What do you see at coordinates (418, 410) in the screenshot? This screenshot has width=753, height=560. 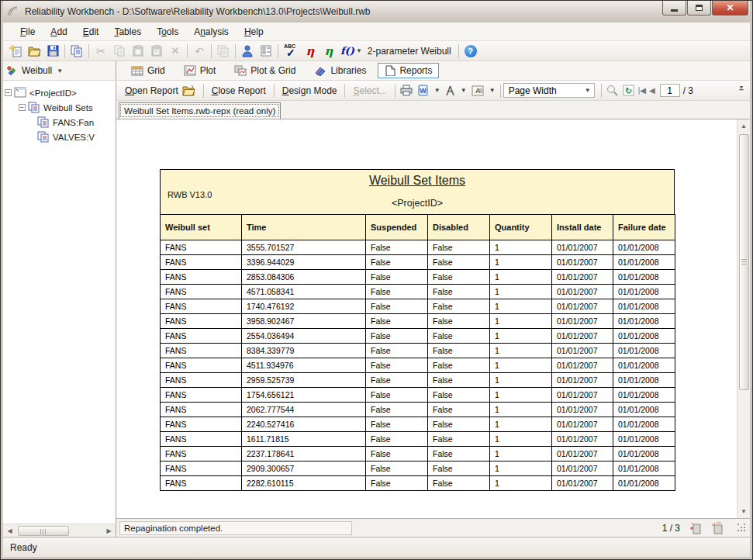 I see `table-row: FANS2062.777544FalseFalse101/01/200701/0…` at bounding box center [418, 410].